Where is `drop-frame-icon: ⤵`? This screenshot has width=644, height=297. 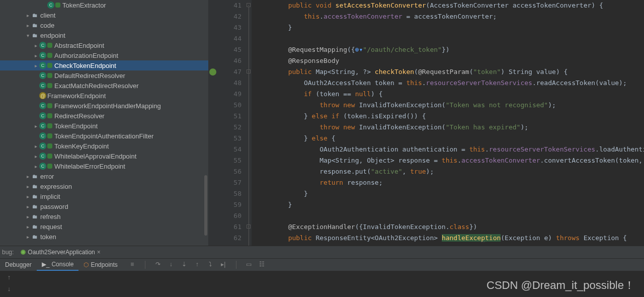 drop-frame-icon: ⤵ is located at coordinates (210, 265).